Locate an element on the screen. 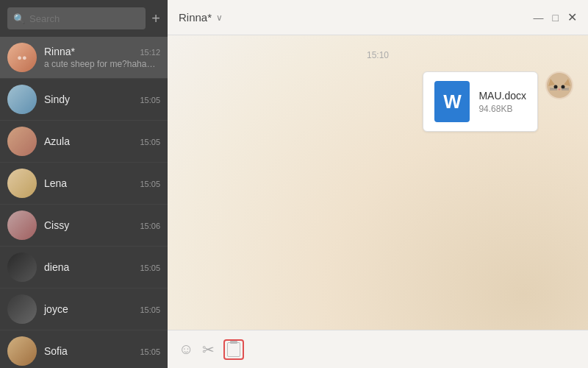 The width and height of the screenshot is (588, 368). contact-info-lena: Lena 15:05 is located at coordinates (102, 183).